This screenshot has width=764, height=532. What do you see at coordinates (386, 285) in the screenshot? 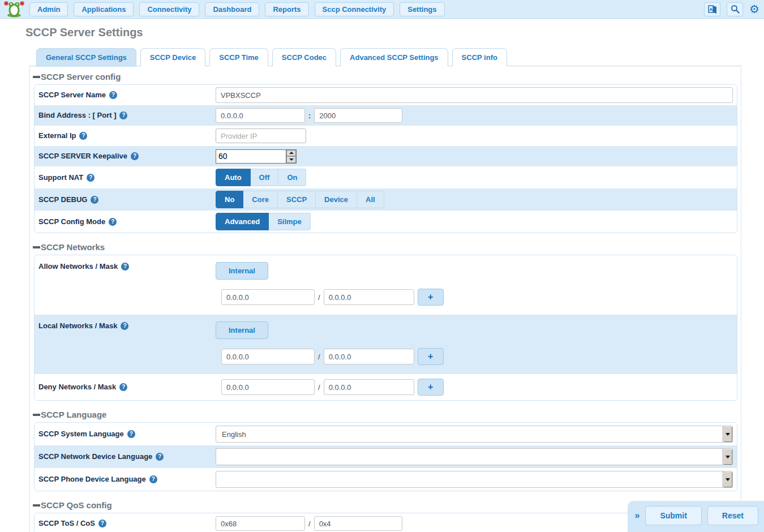
I see `row-allow-networks: Allow Networks / Mask ? Internal / +` at bounding box center [386, 285].